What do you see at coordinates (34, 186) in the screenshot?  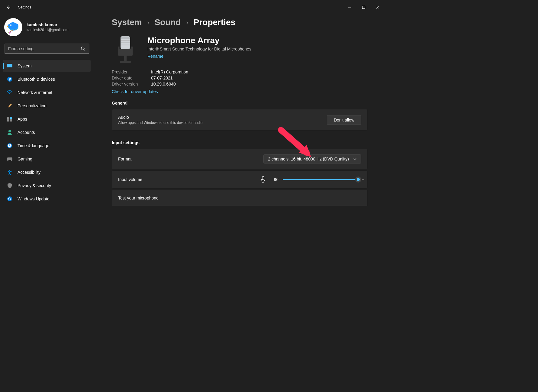 I see `nav-label: Privacy & security` at bounding box center [34, 186].